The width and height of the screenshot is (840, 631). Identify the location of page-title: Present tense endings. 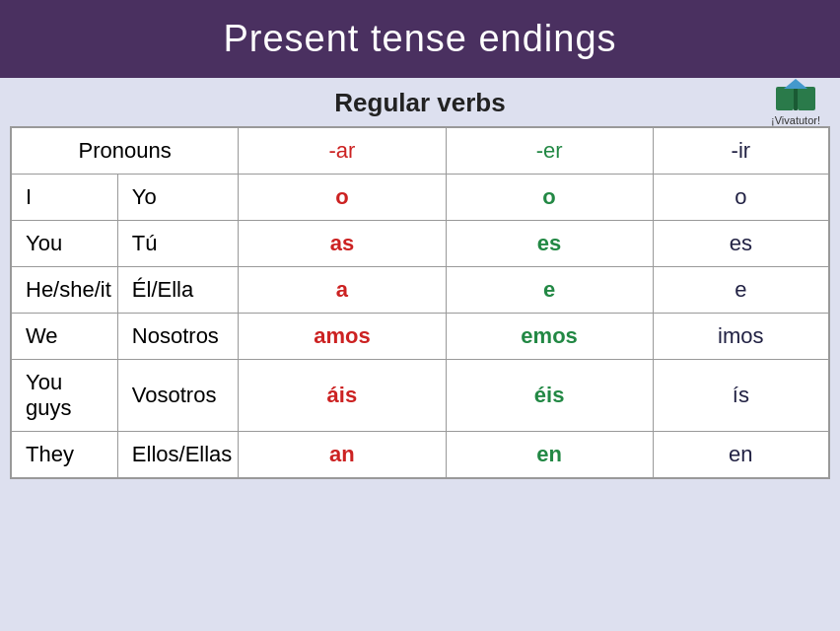
(420, 38).